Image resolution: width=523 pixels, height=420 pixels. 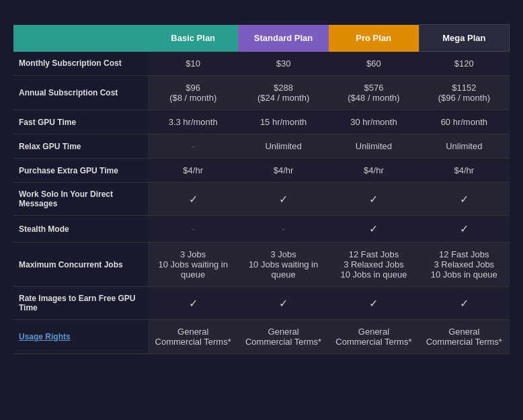 What do you see at coordinates (193, 265) in the screenshot?
I see `cell-basic: 3 Jobs10 Jobs waiting in queue` at bounding box center [193, 265].